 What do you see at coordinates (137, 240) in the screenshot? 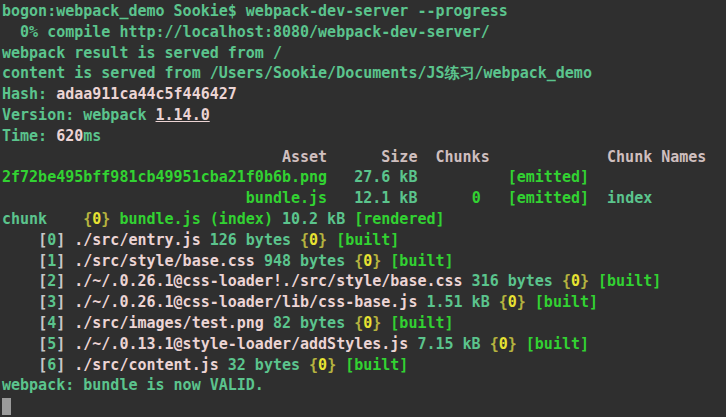
I see `text-segment: ./src/entry.js` at bounding box center [137, 240].